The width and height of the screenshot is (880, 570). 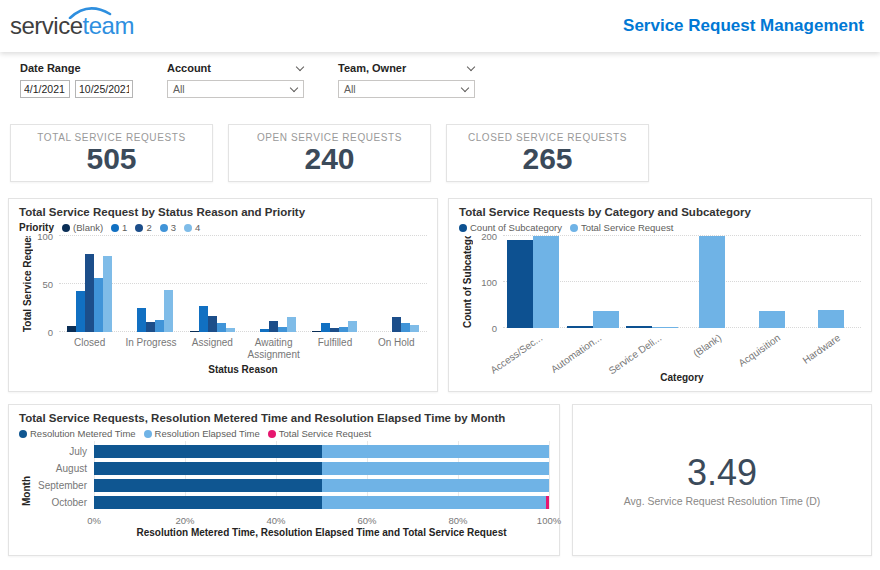 I want to click on bar-group-awaiting-assignment, so click(x=274, y=284).